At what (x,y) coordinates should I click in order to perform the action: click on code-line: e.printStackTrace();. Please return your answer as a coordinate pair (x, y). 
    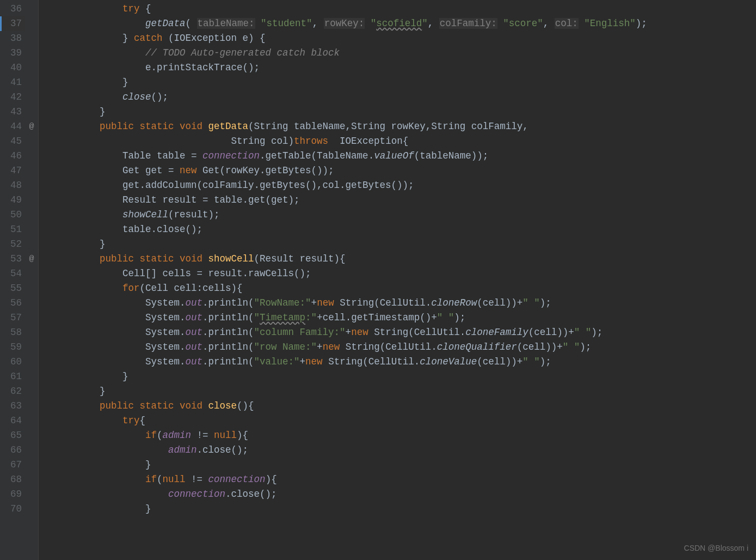
    Looking at the image, I should click on (405, 68).